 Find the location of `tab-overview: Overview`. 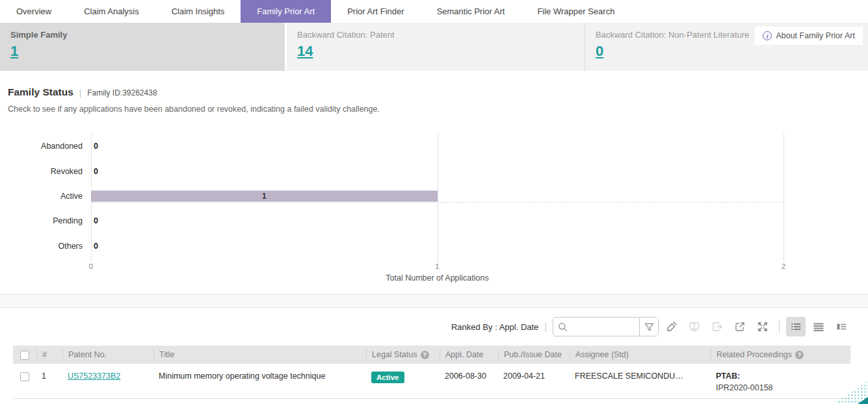

tab-overview: Overview is located at coordinates (34, 12).